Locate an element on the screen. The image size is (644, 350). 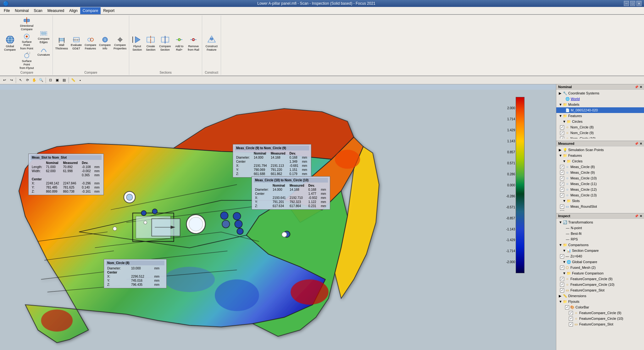
meas-circle-9-checkbox: ✓ is located at coordinates (562, 172).